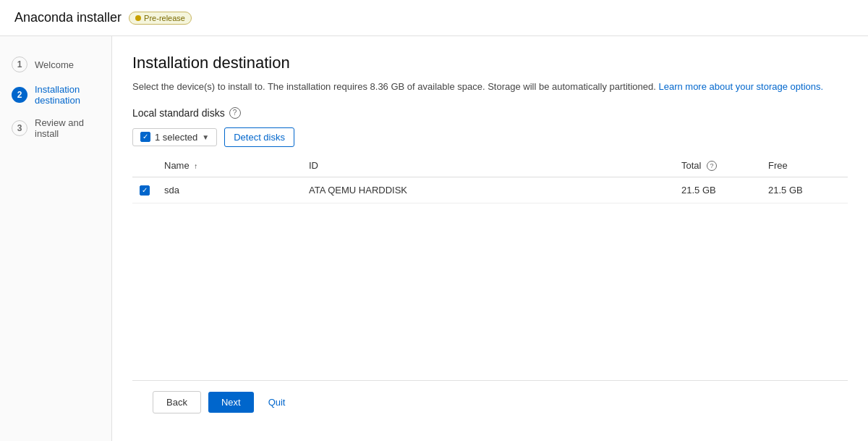  Describe the element at coordinates (175, 138) in the screenshot. I see `selected-dropdown: ✓ 1 selected ▼` at that location.